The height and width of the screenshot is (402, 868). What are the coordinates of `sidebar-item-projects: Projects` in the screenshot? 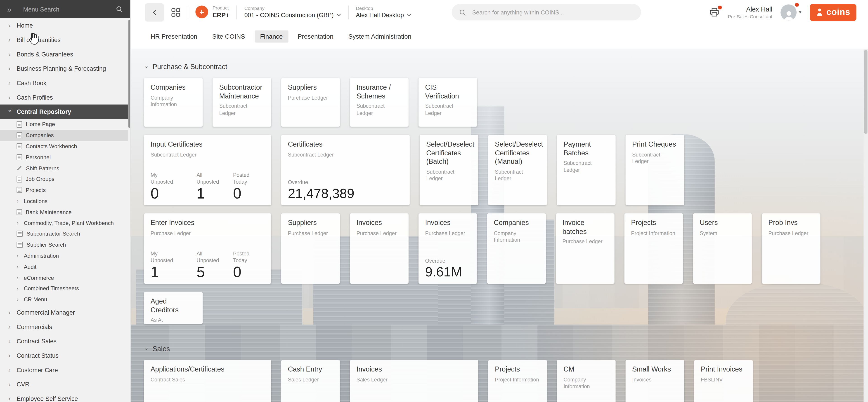 It's located at (64, 190).